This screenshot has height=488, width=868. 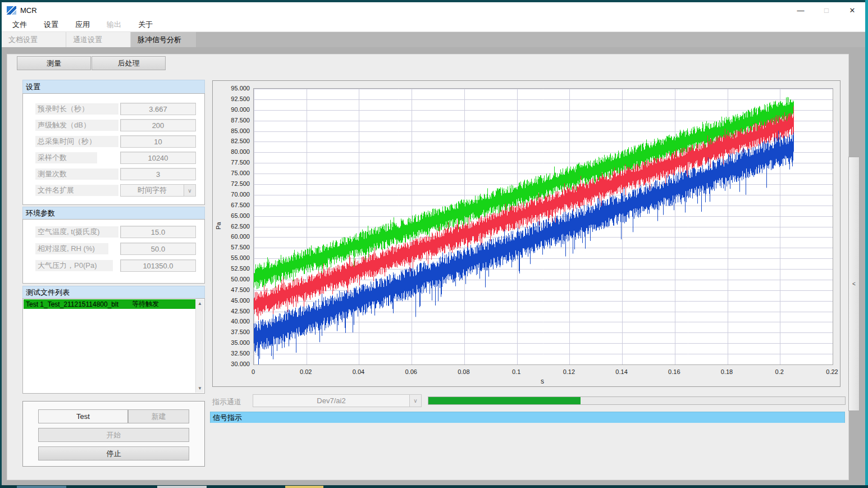 I want to click on y-tick-label: 82.500, so click(x=232, y=141).